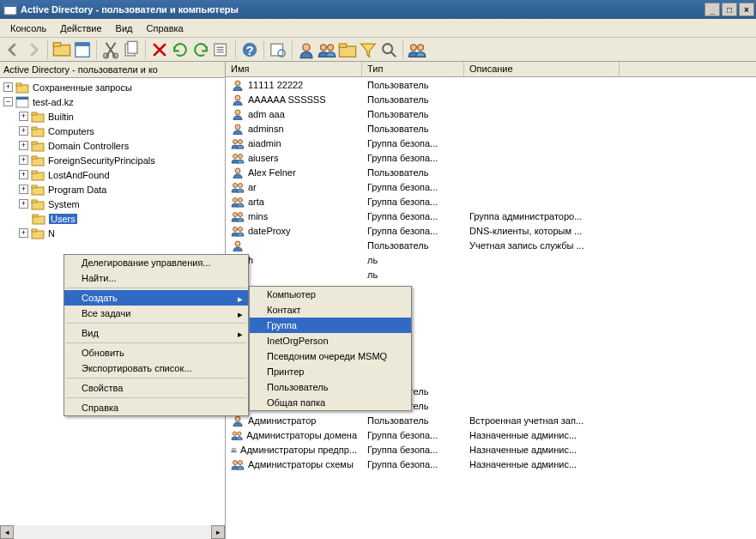 Image resolution: width=756 pixels, height=539 pixels. I want to click on new-ou-button, so click(348, 50).